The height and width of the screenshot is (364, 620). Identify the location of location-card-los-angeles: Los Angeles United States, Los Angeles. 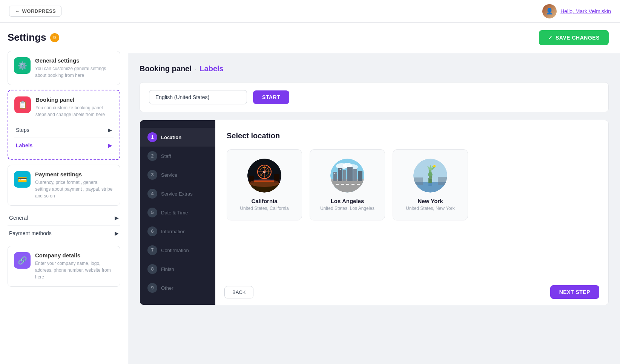
(347, 185).